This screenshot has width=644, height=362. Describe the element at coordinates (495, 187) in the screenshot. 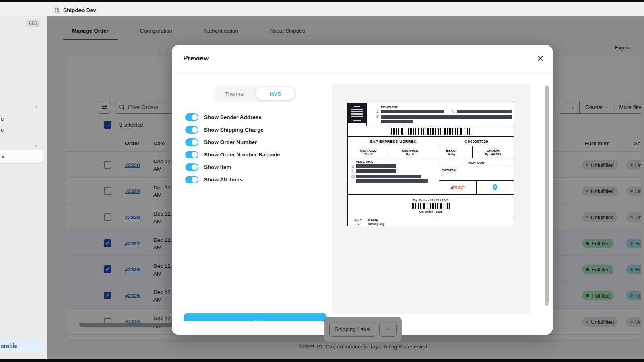

I see `location-pin-icon` at that location.